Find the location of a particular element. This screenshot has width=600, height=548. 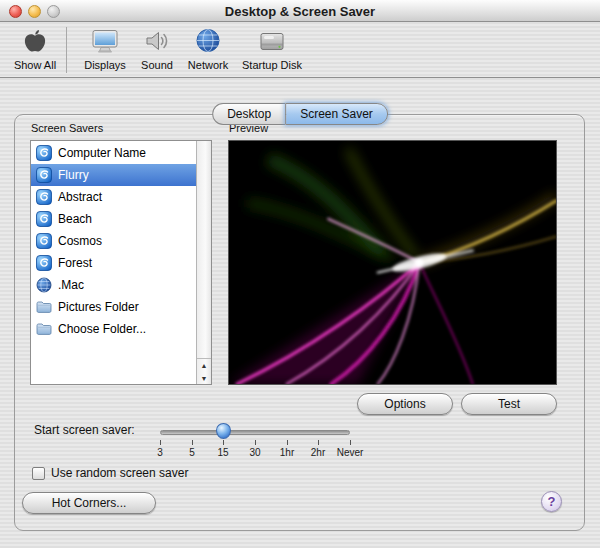

slider-thumb is located at coordinates (224, 431).